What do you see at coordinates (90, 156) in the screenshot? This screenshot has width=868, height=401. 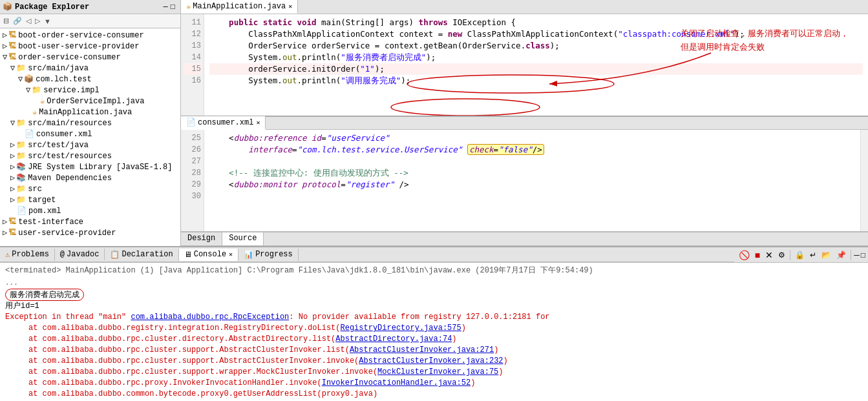 I see `tree-item-src-test-resources: ▷ 📁 src/test/resources` at bounding box center [90, 156].